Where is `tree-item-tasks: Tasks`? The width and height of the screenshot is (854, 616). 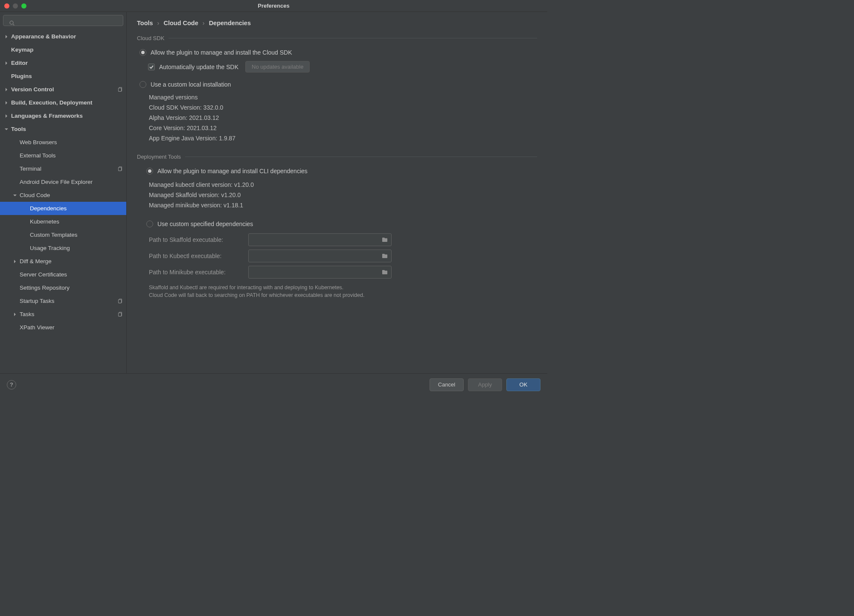
tree-item-tasks: Tasks is located at coordinates (63, 314).